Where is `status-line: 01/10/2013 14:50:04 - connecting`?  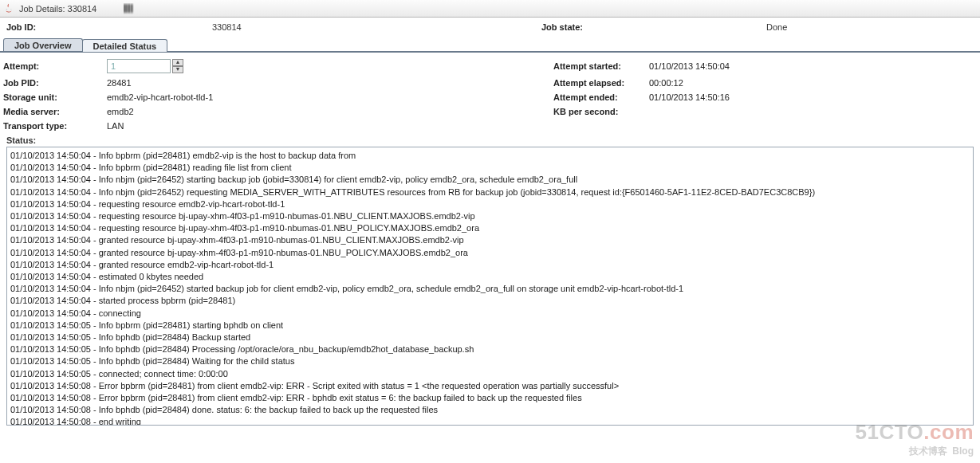 status-line: 01/10/2013 14:50:04 - connecting is located at coordinates (490, 314).